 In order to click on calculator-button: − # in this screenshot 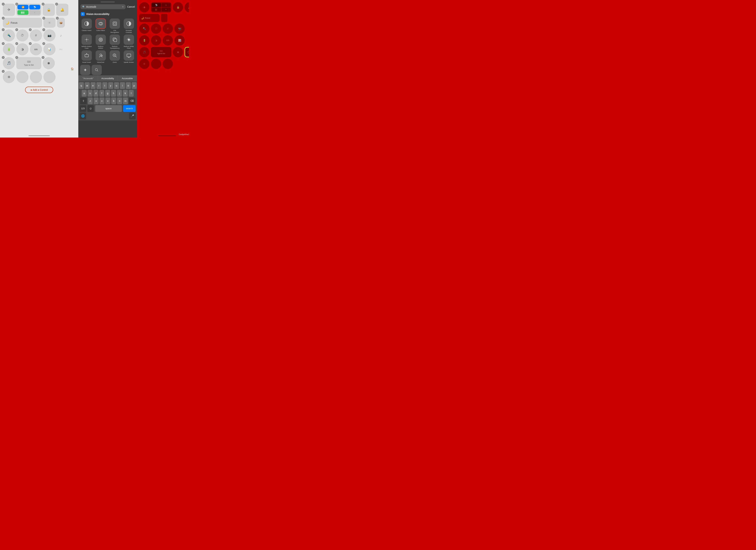, I will do `click(36, 35)`.